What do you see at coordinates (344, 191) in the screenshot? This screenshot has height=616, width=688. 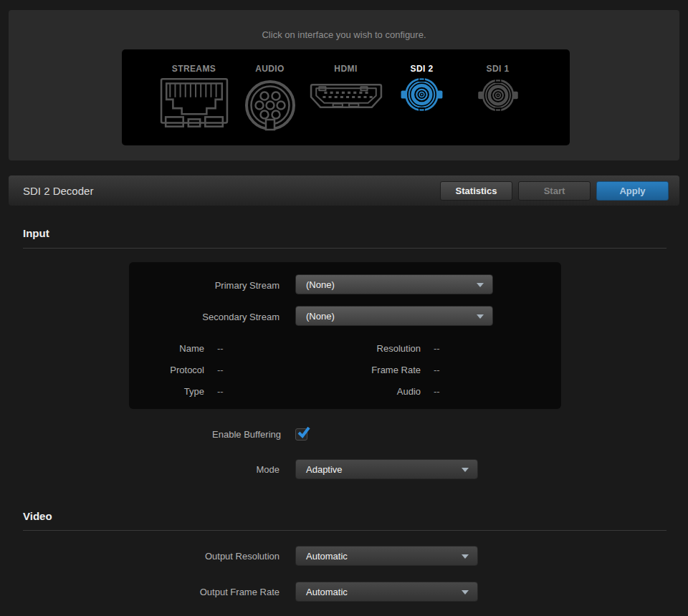 I see `decoder-header-bar: SDI 2 Decoder Statistics Start Apply` at bounding box center [344, 191].